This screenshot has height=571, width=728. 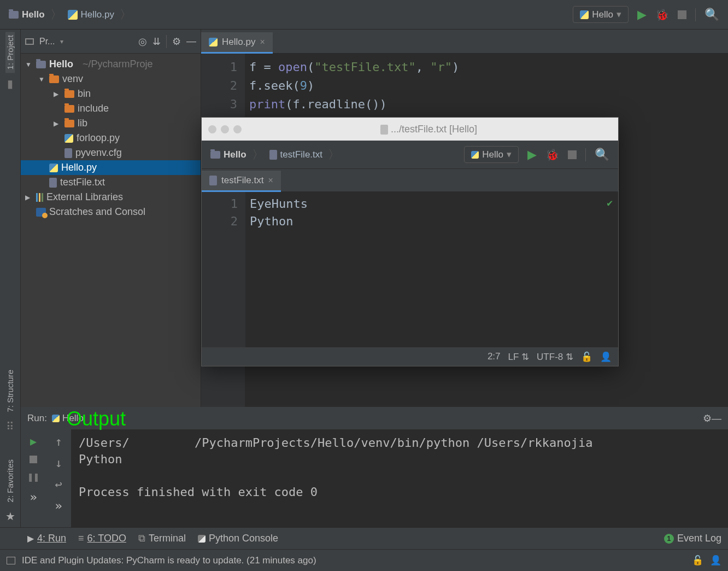 What do you see at coordinates (110, 138) in the screenshot?
I see `project-tree: ▼ Hello ~/PycharmProje ▼ venv ▶ bin incl…` at bounding box center [110, 138].